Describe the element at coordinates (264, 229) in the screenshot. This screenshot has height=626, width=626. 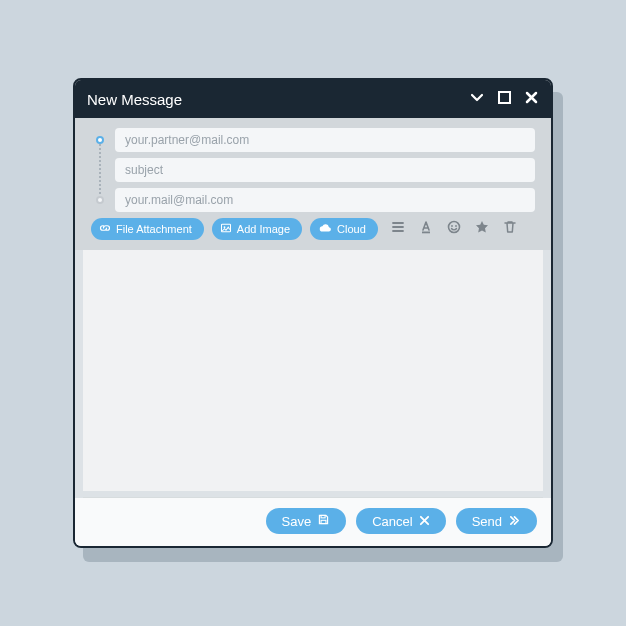
I see `add-image-label: Add Image` at that location.